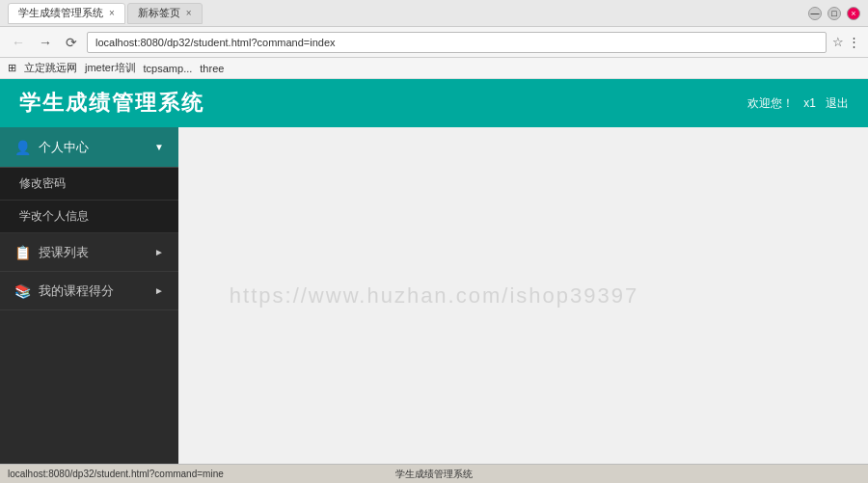 The image size is (868, 483). Describe the element at coordinates (89, 217) in the screenshot. I see `submenu-personal-info: 学改个人信息` at that location.